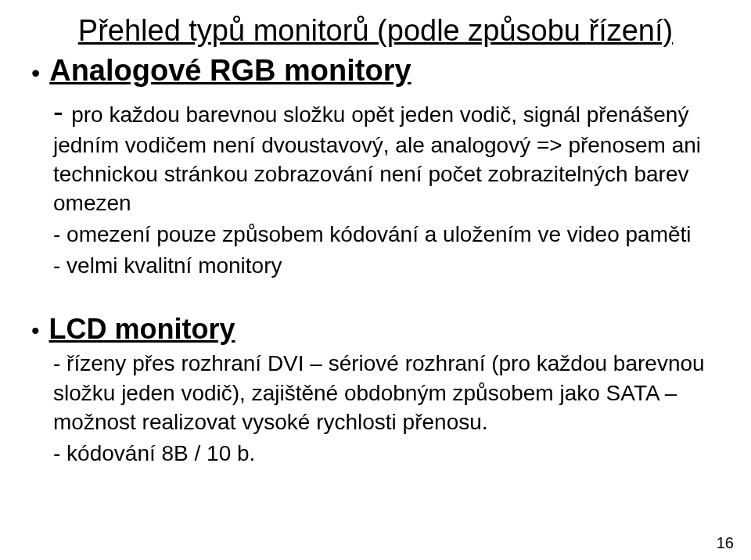 Image resolution: width=751 pixels, height=560 pixels. Describe the element at coordinates (230, 70) in the screenshot. I see `section-analog-heading: Analogové RGB monitory` at that location.